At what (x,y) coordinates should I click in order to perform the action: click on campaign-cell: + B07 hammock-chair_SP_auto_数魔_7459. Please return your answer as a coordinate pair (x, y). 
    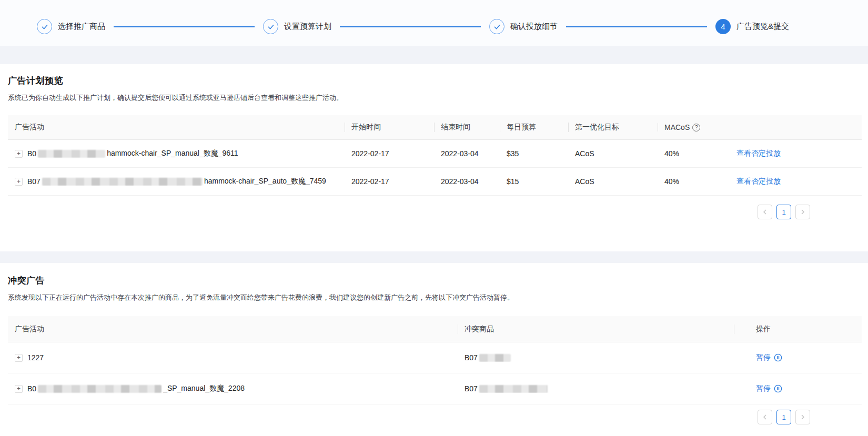
    Looking at the image, I should click on (176, 181).